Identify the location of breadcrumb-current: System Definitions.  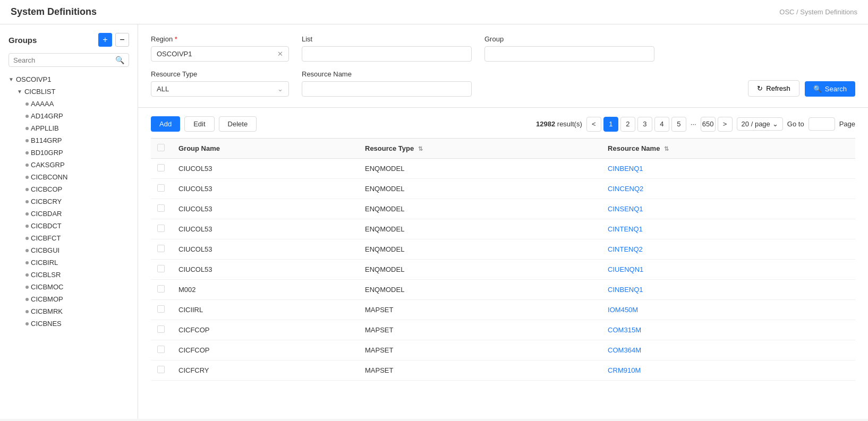
(829, 12).